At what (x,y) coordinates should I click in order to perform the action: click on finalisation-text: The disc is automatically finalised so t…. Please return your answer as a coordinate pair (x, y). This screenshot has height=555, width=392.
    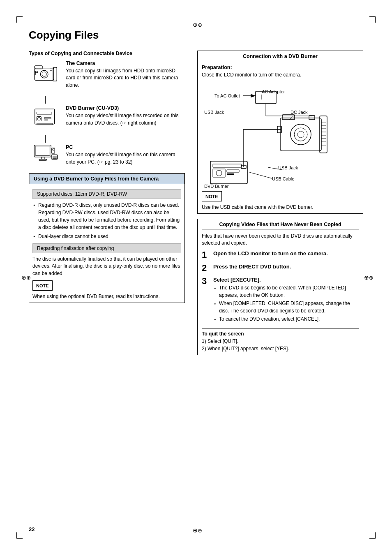
    Looking at the image, I should click on (107, 266).